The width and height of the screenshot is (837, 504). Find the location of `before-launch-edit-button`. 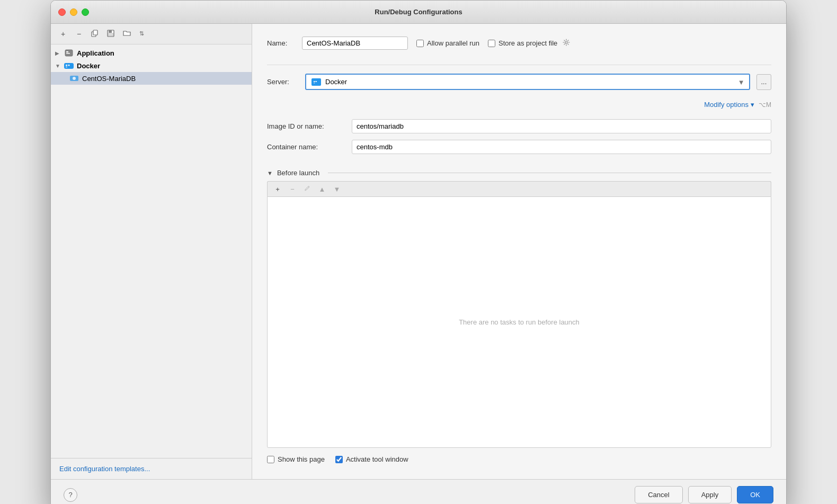

before-launch-edit-button is located at coordinates (307, 189).